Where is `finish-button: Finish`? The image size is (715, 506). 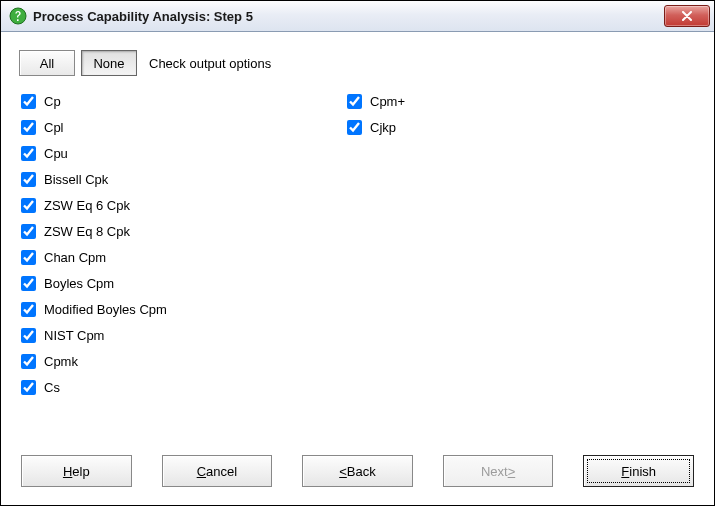
finish-button: Finish is located at coordinates (638, 471).